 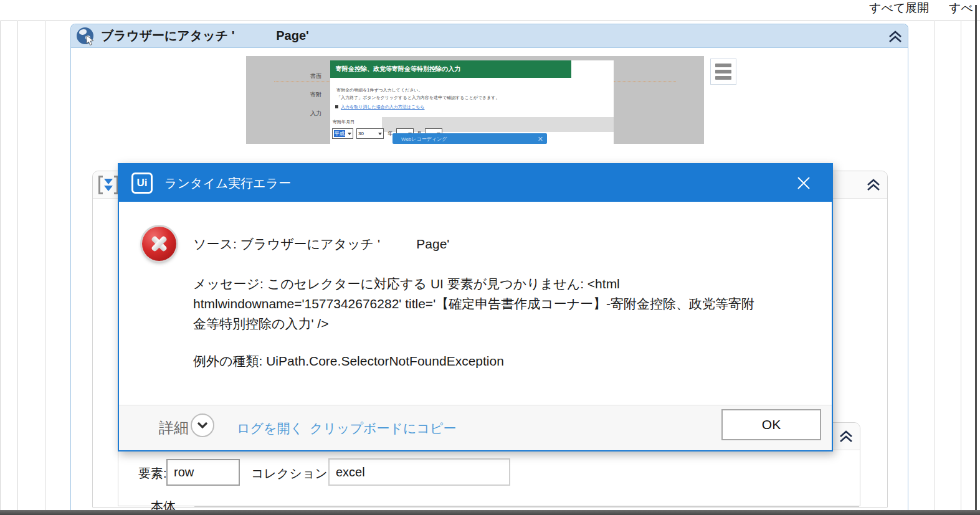 I want to click on item-field-label: 要素:, so click(x=153, y=473).